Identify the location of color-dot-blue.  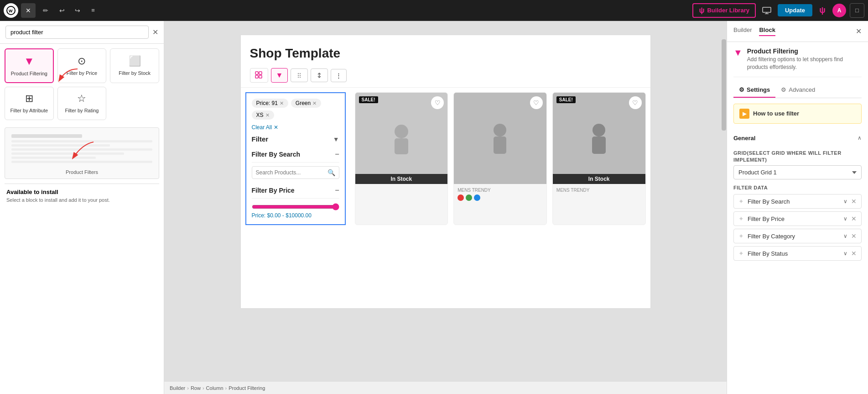
(477, 198).